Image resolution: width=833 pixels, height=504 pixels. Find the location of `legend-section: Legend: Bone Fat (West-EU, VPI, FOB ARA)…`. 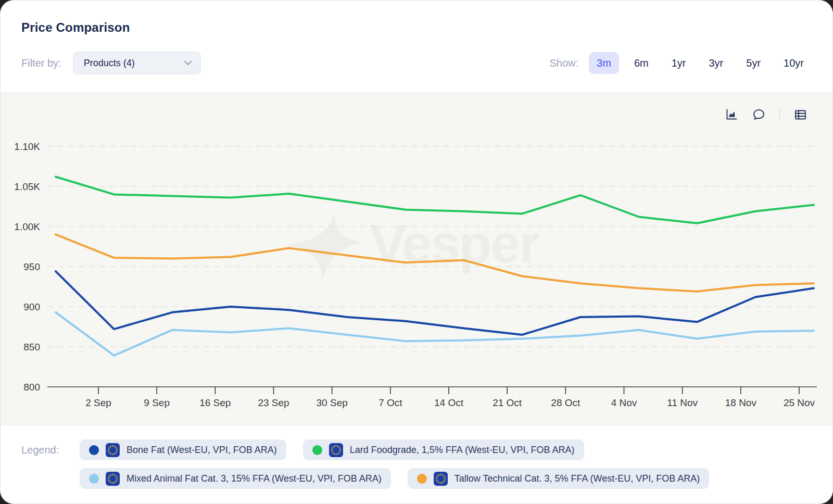

legend-section: Legend: Bone Fat (West-EU, VPI, FOB ARA)… is located at coordinates (420, 464).